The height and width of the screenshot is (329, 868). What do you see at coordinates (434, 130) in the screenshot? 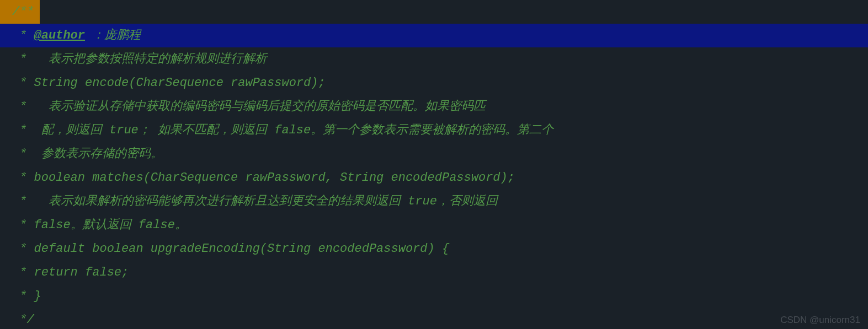
I see `code-line-6: * 配，则返回 true； 如果不匹配，则返回 false。第一个参数表示需要被…` at bounding box center [434, 130].